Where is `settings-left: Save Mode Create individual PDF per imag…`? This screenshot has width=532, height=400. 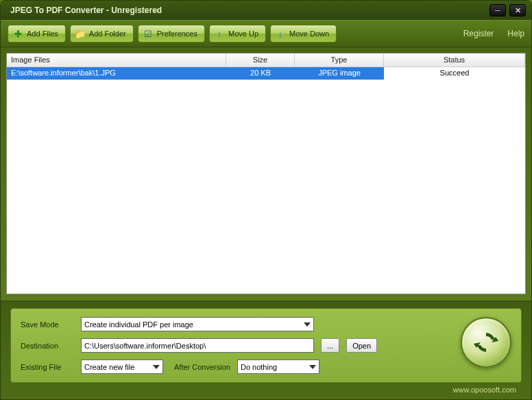
settings-left: Save Mode Create individual PDF per imag… is located at coordinates (236, 346).